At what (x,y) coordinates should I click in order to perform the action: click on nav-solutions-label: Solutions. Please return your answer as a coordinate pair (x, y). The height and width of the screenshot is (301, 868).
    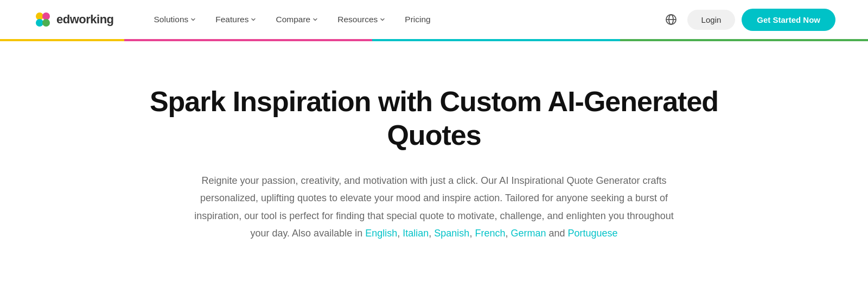
    Looking at the image, I should click on (171, 20).